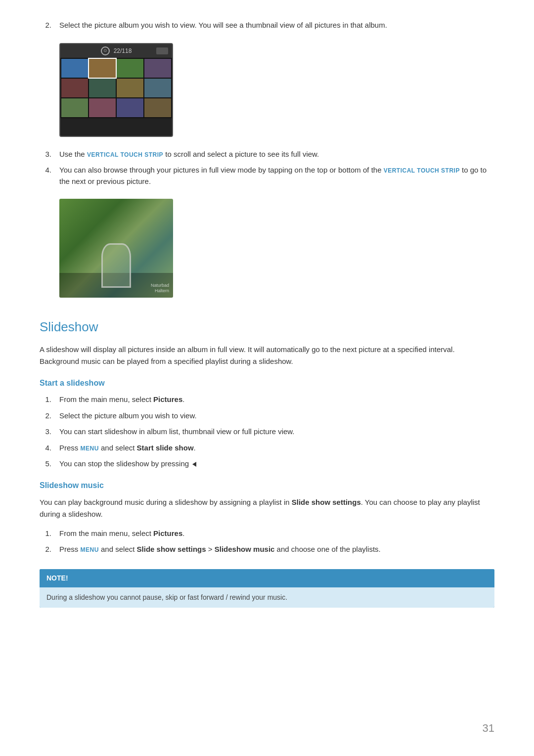  I want to click on slideshow-title: Slideshow, so click(267, 327).